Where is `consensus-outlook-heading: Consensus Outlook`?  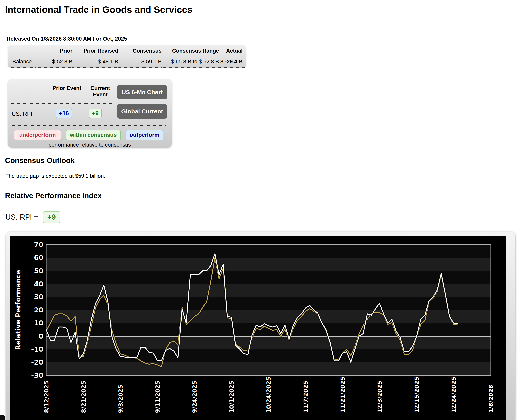 consensus-outlook-heading: Consensus Outlook is located at coordinates (40, 161).